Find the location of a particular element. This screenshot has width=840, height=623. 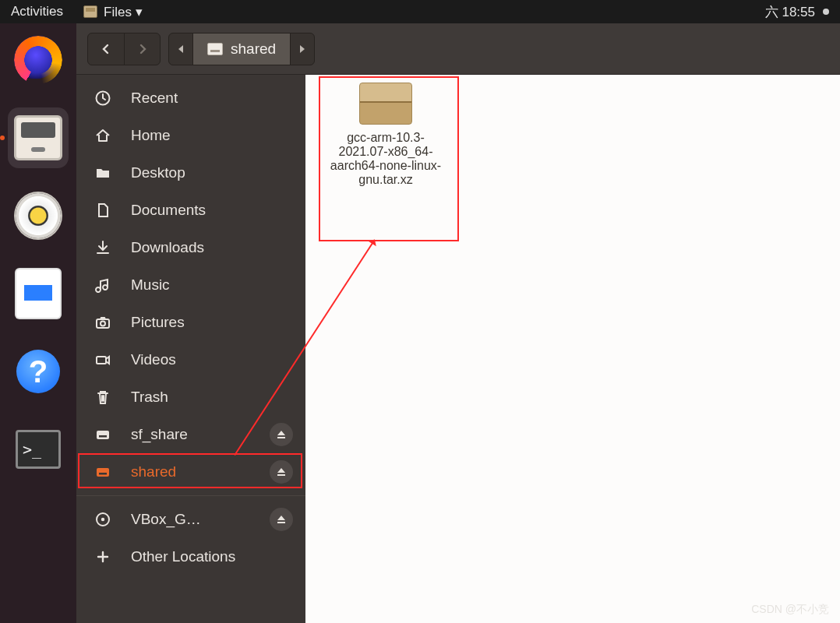

dock-firefox is located at coordinates (38, 60).